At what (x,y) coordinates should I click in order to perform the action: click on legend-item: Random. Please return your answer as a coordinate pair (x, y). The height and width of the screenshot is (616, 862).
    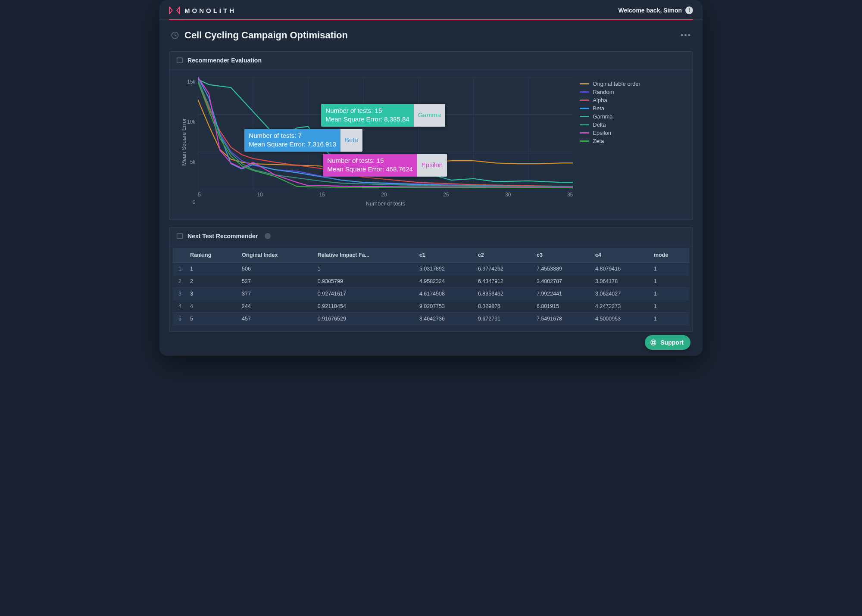
    Looking at the image, I should click on (618, 92).